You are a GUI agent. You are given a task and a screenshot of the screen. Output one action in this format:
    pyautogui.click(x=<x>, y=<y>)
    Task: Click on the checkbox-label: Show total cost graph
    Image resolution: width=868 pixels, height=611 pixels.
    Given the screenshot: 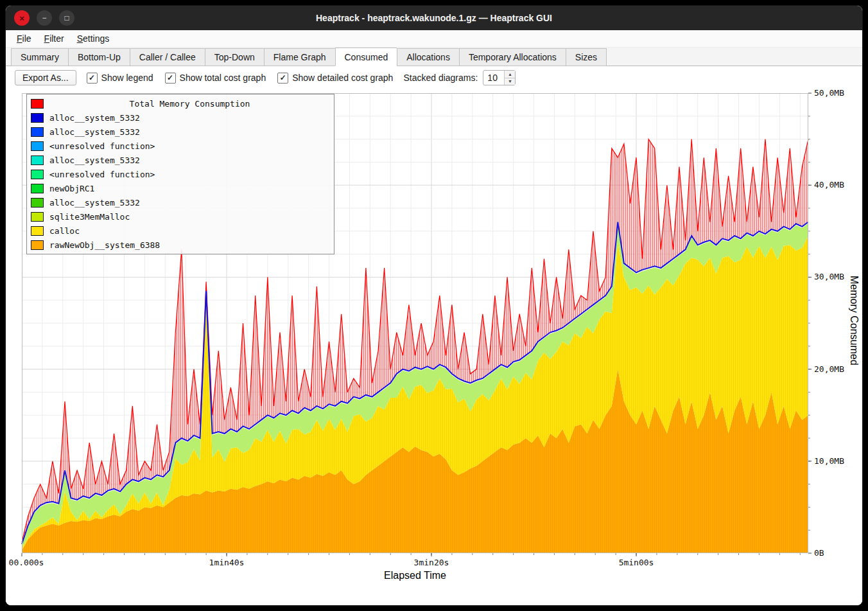 What is the action you would take?
    pyautogui.click(x=223, y=78)
    